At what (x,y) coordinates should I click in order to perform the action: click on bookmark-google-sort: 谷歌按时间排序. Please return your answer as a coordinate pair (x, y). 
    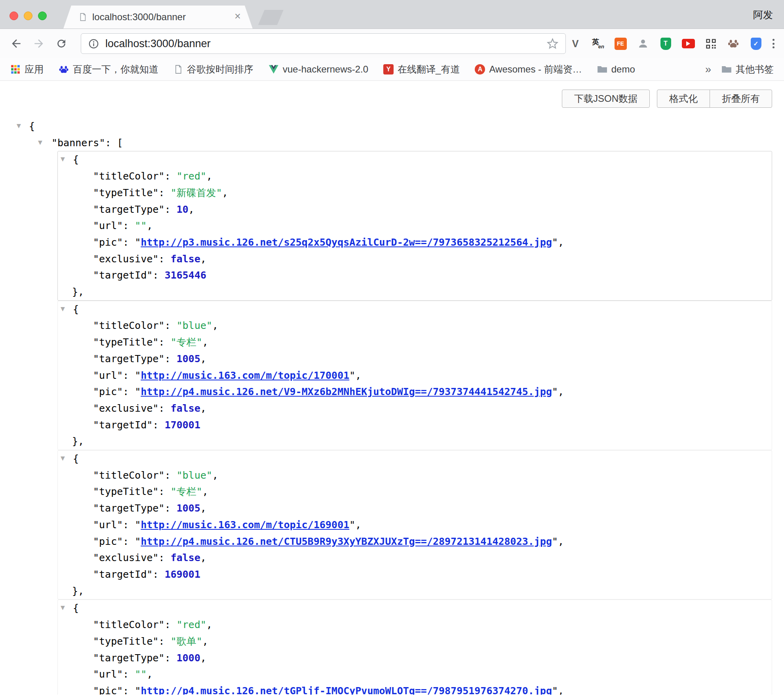
    Looking at the image, I should click on (213, 69).